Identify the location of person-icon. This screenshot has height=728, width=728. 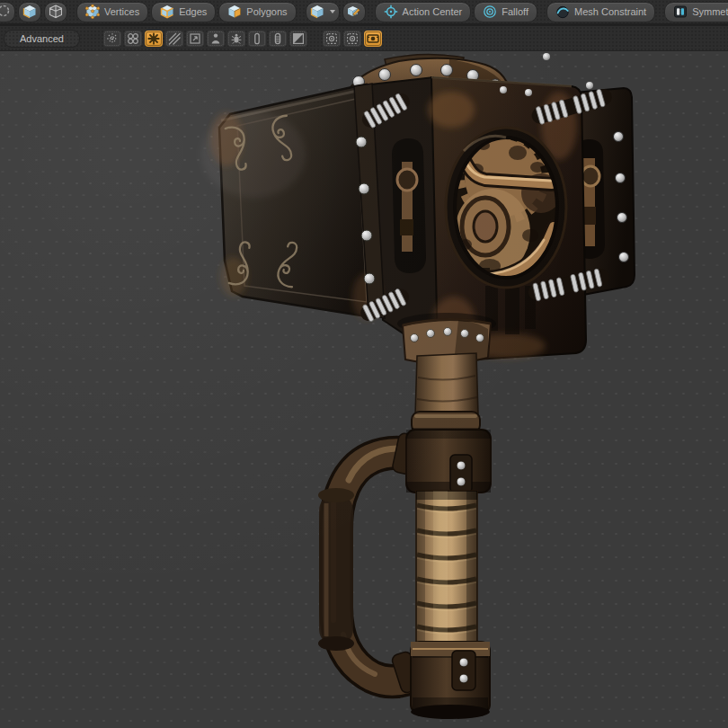
(216, 39).